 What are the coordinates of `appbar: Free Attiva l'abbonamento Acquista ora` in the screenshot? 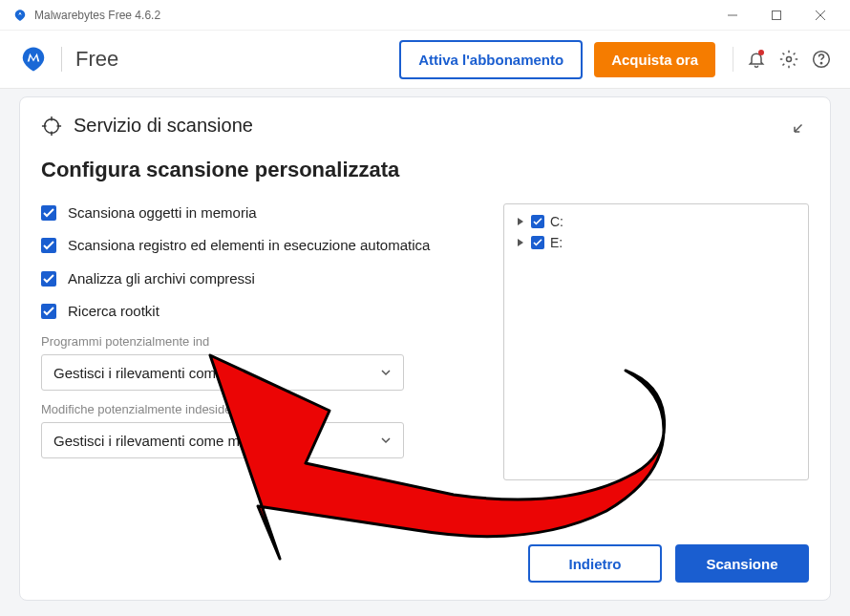 It's located at (425, 59).